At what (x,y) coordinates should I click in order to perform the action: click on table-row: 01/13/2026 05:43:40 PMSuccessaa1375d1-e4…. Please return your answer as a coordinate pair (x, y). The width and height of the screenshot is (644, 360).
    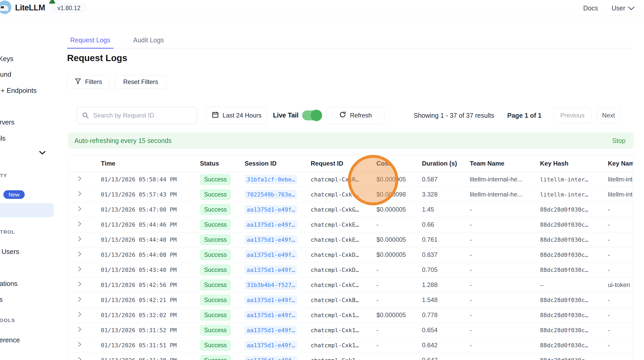
    Looking at the image, I should click on (351, 270).